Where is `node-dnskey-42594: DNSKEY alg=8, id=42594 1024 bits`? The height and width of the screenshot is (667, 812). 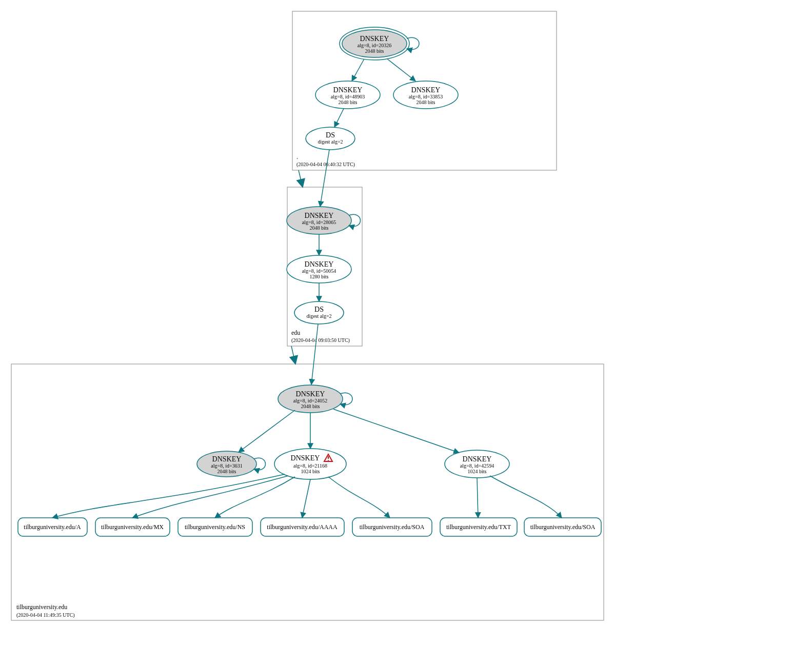 node-dnskey-42594: DNSKEY alg=8, id=42594 1024 bits is located at coordinates (477, 464).